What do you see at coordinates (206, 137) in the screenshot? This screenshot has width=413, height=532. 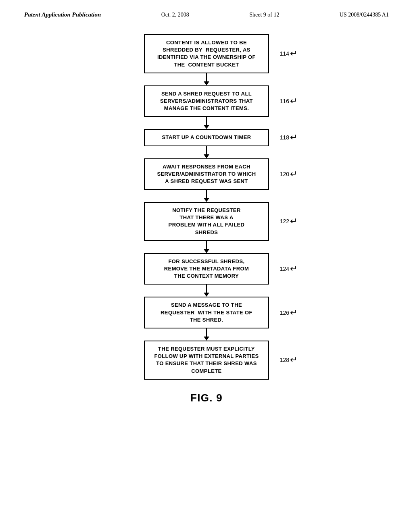 I see `flow-box-118: START UP A COUNTDOWN TIMER` at bounding box center [206, 137].